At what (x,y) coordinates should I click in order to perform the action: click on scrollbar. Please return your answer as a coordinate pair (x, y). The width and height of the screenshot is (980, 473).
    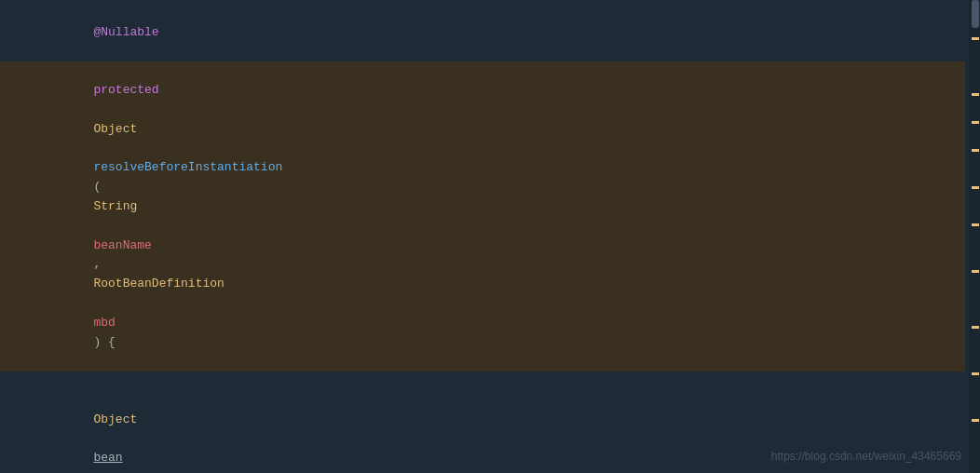
    Looking at the image, I should click on (974, 236).